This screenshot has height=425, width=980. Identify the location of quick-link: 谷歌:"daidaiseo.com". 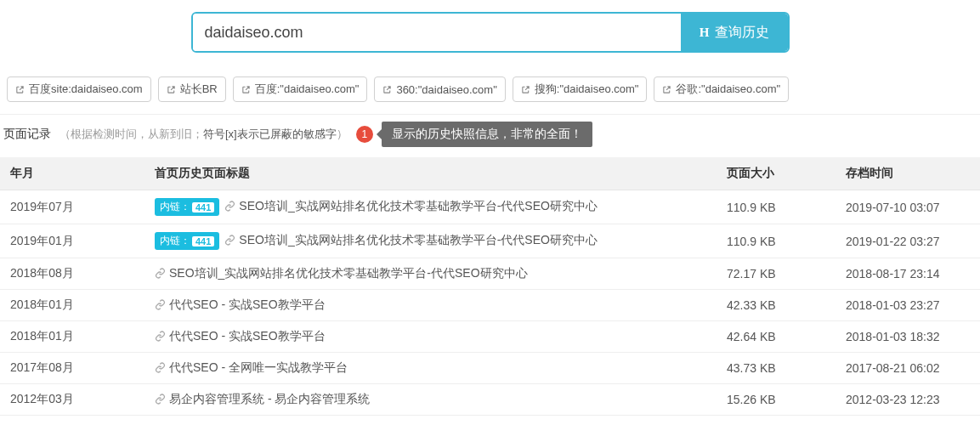
(721, 89).